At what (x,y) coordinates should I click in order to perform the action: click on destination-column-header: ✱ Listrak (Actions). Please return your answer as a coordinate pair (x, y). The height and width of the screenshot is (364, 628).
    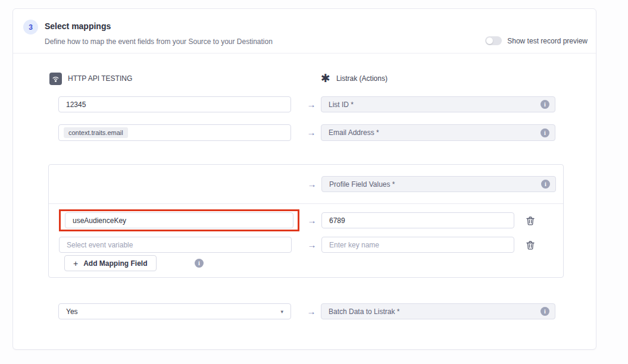
    Looking at the image, I should click on (354, 79).